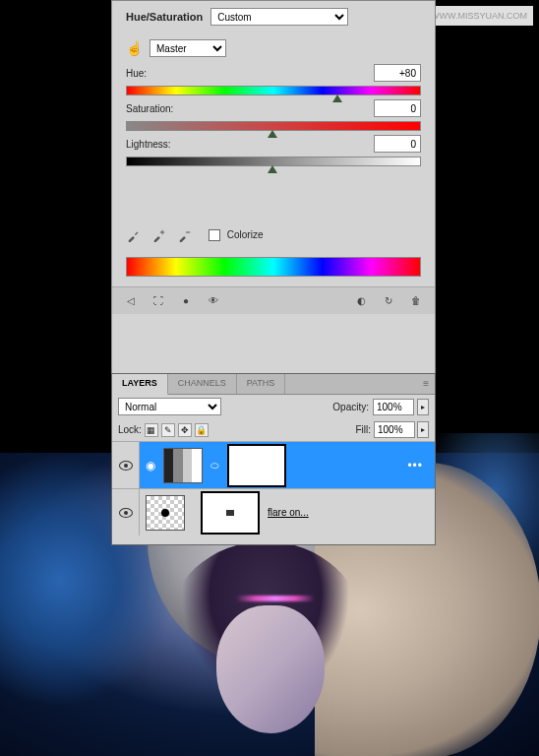 This screenshot has height=756, width=539. I want to click on hue-slider, so click(273, 91).